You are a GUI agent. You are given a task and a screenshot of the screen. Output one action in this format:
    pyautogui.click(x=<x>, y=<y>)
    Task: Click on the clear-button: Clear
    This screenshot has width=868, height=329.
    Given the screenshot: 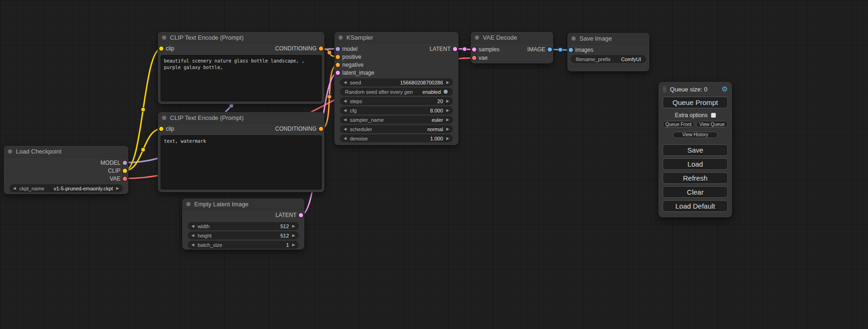 What is the action you would take?
    pyautogui.click(x=695, y=192)
    